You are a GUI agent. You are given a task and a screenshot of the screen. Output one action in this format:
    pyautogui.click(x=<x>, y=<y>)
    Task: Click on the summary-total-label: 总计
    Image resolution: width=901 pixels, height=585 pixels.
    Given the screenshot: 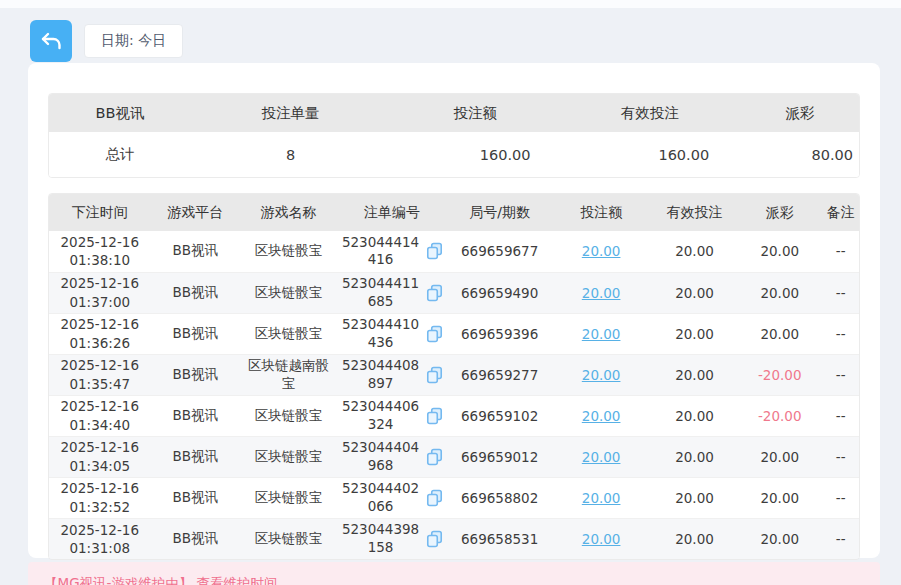 What is the action you would take?
    pyautogui.click(x=120, y=154)
    